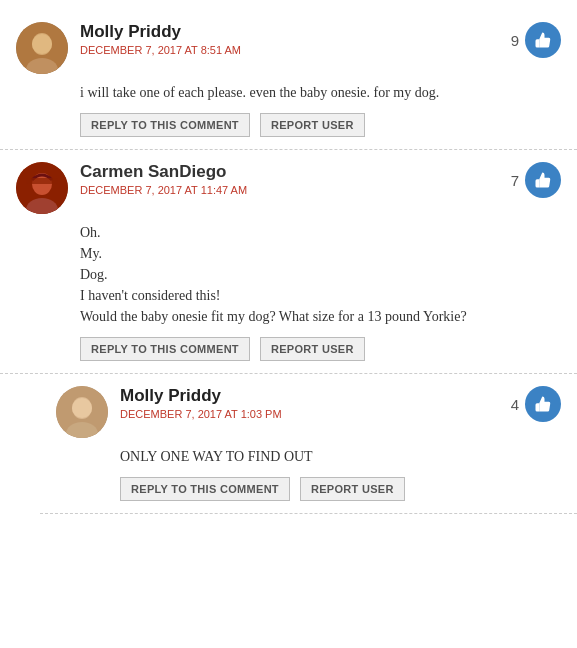 This screenshot has width=577, height=648. Describe the element at coordinates (310, 403) in the screenshot. I see `user-meta: Molly Priddy December 7, 2017 at 1:03 PM` at that location.